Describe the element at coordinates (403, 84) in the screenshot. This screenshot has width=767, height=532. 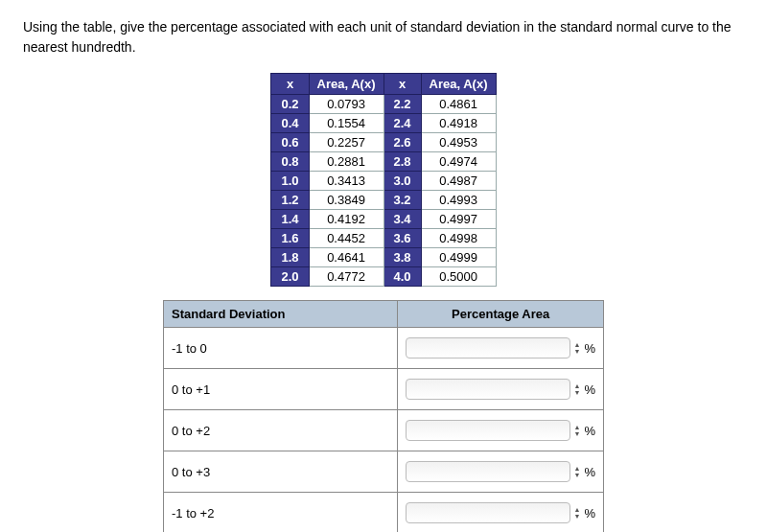
I see `area-table-header-x2: x` at that location.